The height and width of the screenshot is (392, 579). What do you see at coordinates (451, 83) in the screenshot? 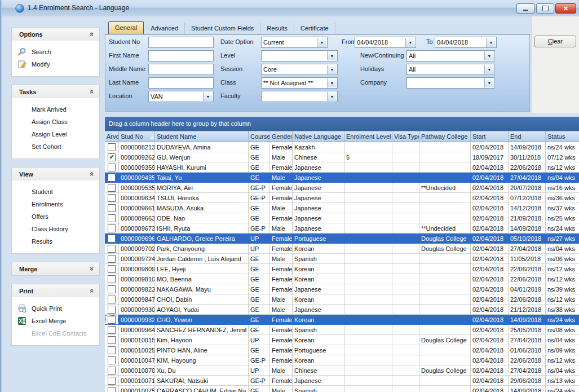
I see `company-combo: ▼` at bounding box center [451, 83].